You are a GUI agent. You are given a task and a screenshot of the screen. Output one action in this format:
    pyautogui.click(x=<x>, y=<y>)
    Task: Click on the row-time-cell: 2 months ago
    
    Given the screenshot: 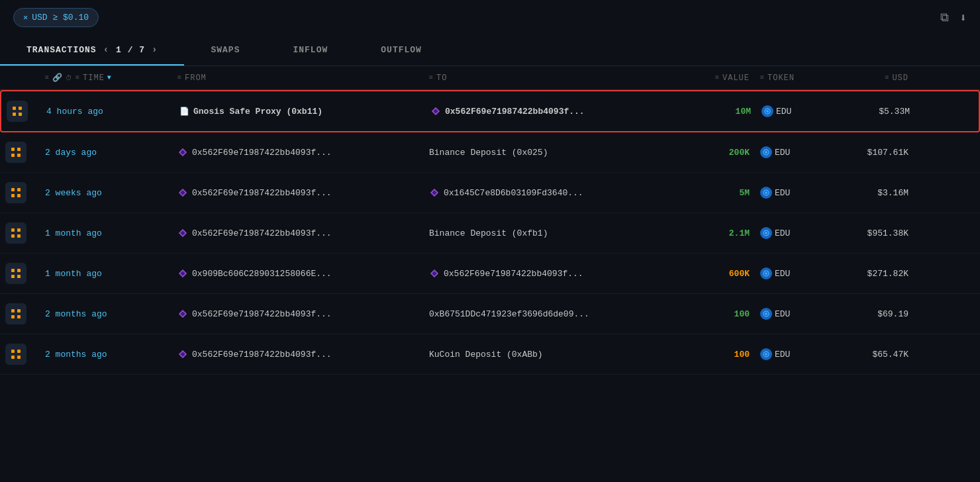 What is the action you would take?
    pyautogui.click(x=106, y=314)
    